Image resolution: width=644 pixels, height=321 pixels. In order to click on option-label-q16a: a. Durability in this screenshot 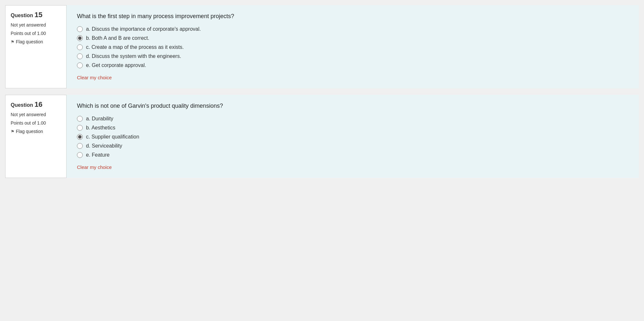, I will do `click(100, 119)`.